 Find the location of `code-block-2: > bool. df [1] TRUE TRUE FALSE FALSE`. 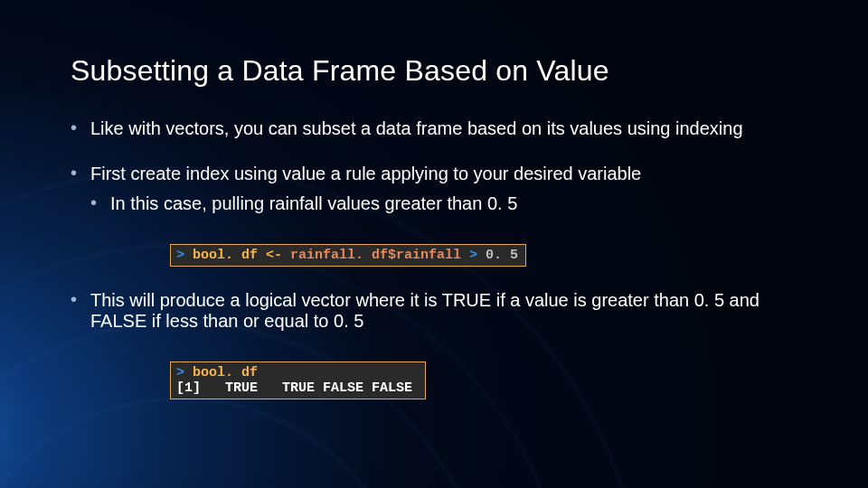

code-block-2: > bool. df [1] TRUE TRUE FALSE FALSE is located at coordinates (298, 380).